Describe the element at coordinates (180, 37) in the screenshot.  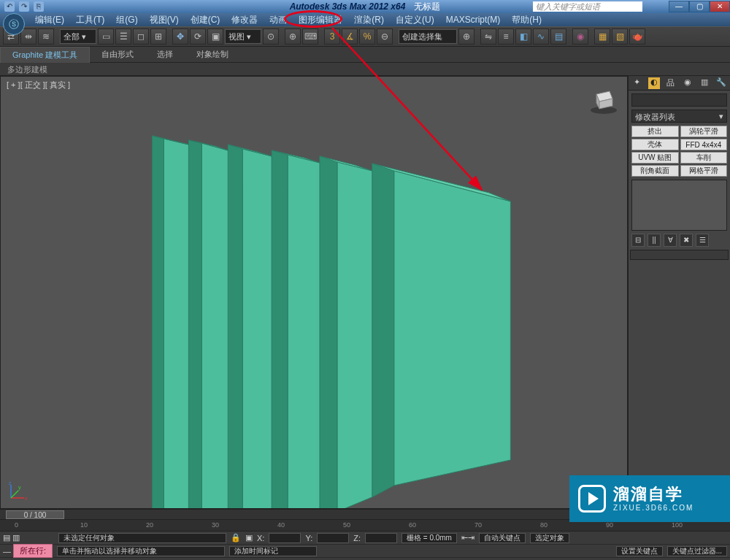
I see `move-icon: ✥` at that location.